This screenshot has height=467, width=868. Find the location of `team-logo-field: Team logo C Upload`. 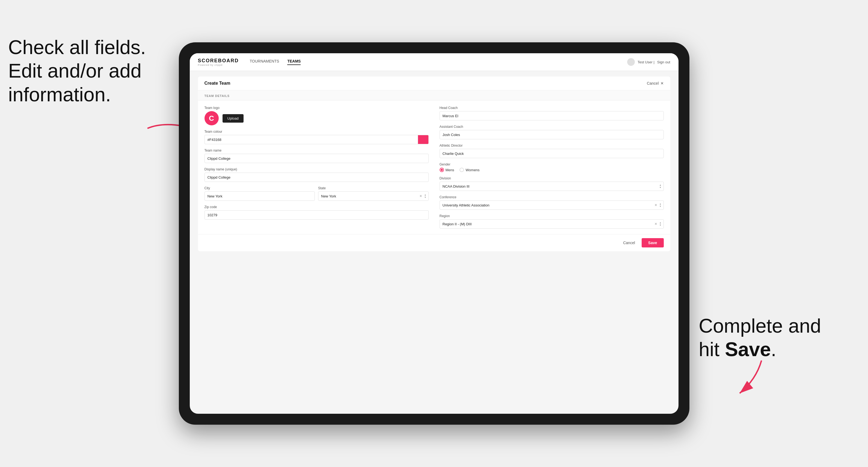

team-logo-field: Team logo C Upload is located at coordinates (317, 116).